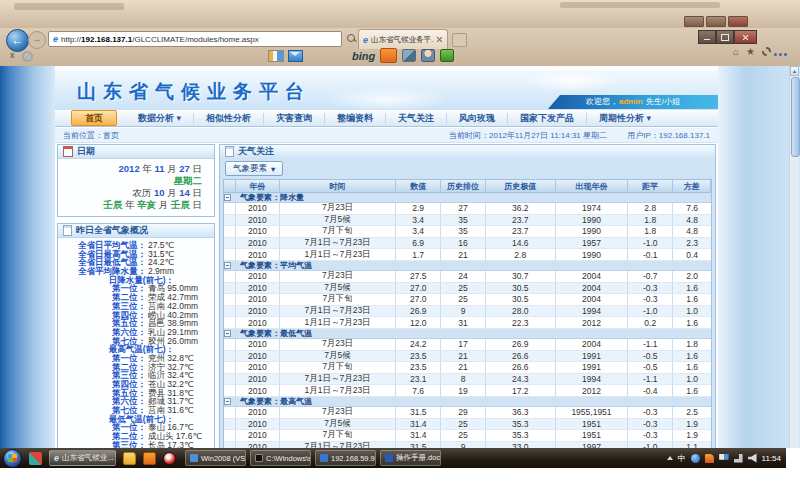 The height and width of the screenshot is (500, 800). I want to click on table-group-row: 气象要素：最高气温, so click(468, 402).